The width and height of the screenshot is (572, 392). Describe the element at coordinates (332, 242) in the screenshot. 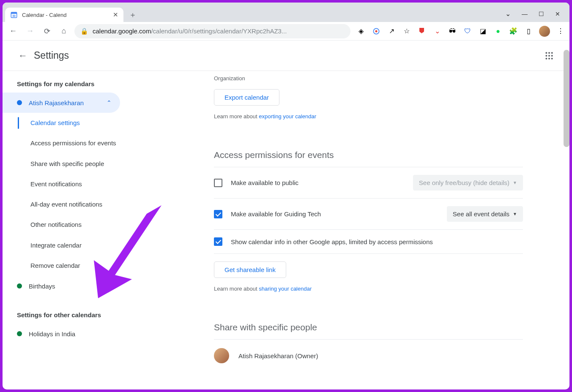

I see `permission-apps-label: Show calendar info in other Google apps,…` at that location.